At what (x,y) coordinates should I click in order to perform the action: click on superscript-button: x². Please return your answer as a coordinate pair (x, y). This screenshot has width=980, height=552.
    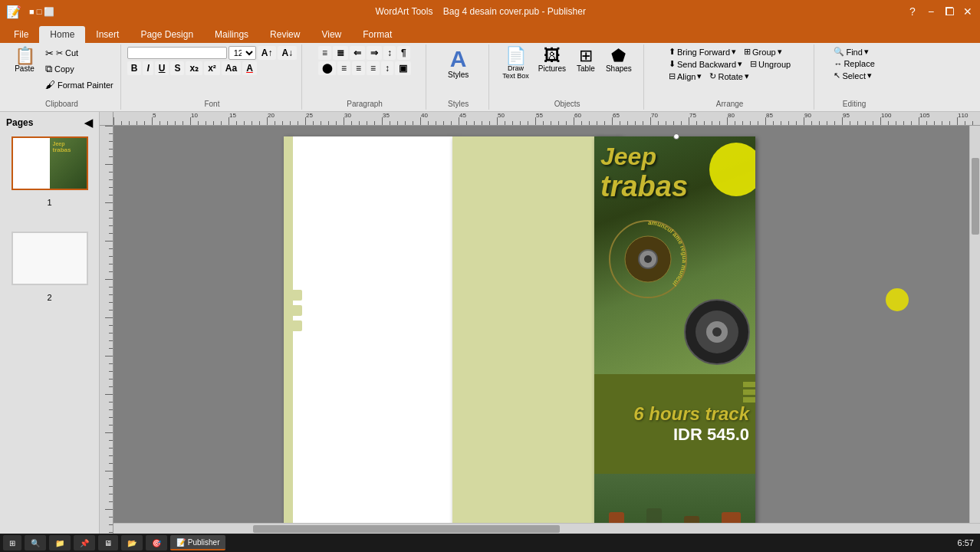
    Looking at the image, I should click on (212, 68).